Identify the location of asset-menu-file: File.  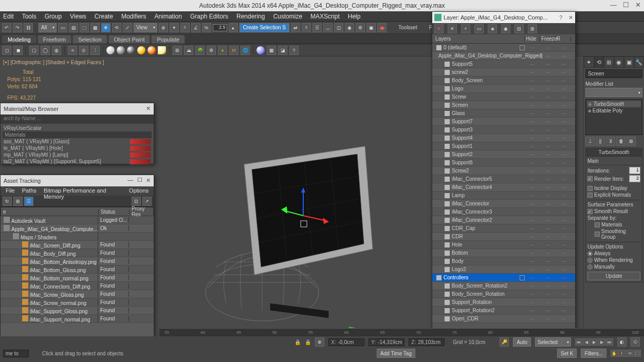
(10, 191).